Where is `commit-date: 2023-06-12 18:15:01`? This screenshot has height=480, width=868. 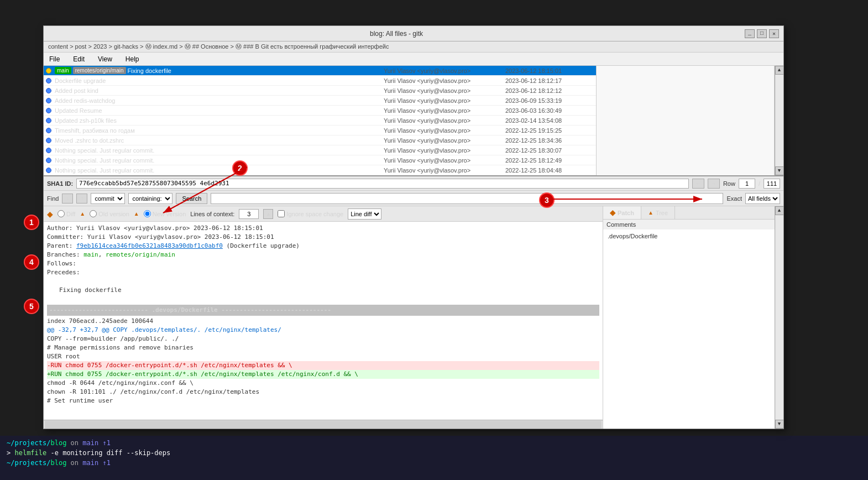 commit-date: 2023-06-12 18:15:01 is located at coordinates (550, 71).